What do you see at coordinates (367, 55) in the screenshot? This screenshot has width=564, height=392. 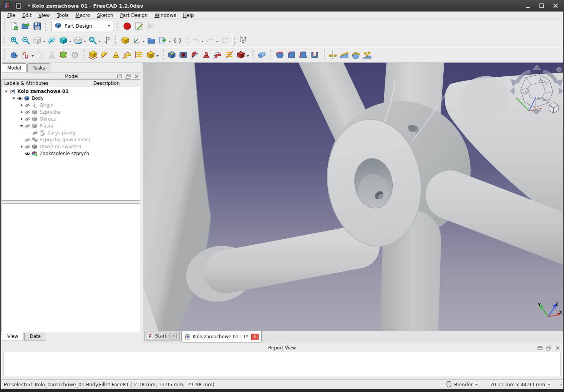 I see `multitransform-button` at bounding box center [367, 55].